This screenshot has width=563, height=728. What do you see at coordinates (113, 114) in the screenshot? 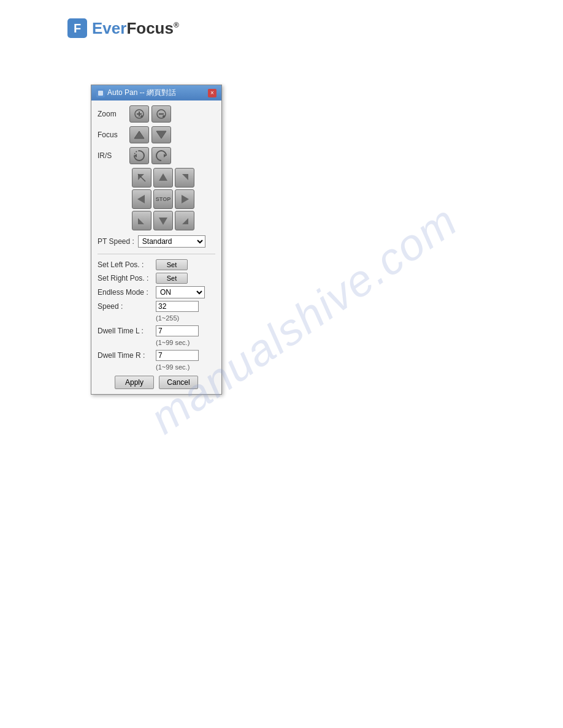
I see `zoom-label: Zoom` at bounding box center [113, 114].